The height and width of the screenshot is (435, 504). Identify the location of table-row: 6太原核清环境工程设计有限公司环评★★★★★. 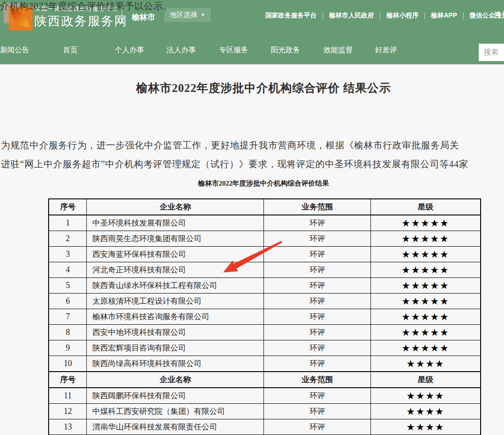
(264, 301).